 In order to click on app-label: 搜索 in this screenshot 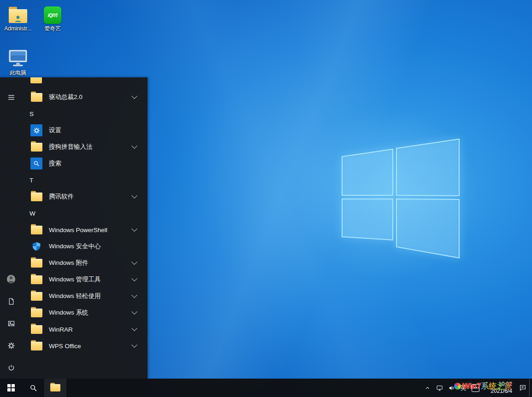, I will do `click(55, 163)`.